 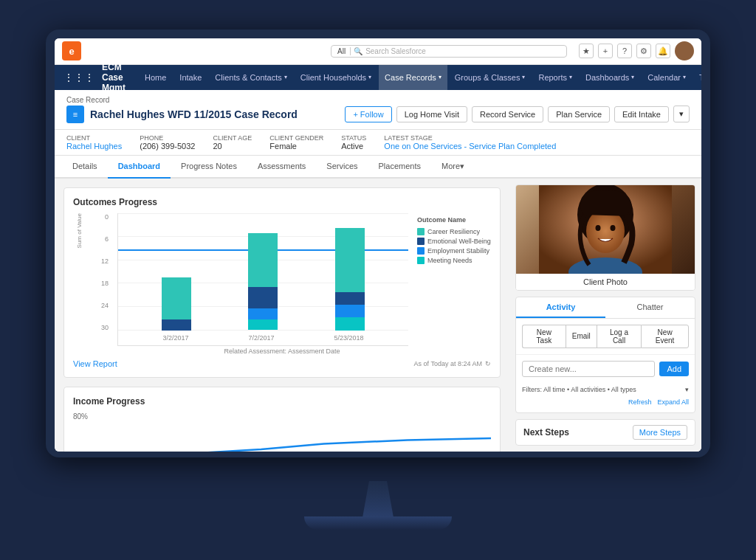 What do you see at coordinates (297, 142) in the screenshot?
I see `gender-field: Client Gender Female` at bounding box center [297, 142].